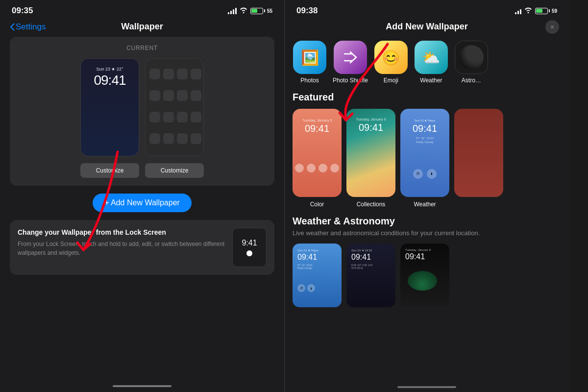 The width and height of the screenshot is (588, 392). Describe the element at coordinates (310, 62) in the screenshot. I see `category-photos: 🖼️ Photos` at that location.